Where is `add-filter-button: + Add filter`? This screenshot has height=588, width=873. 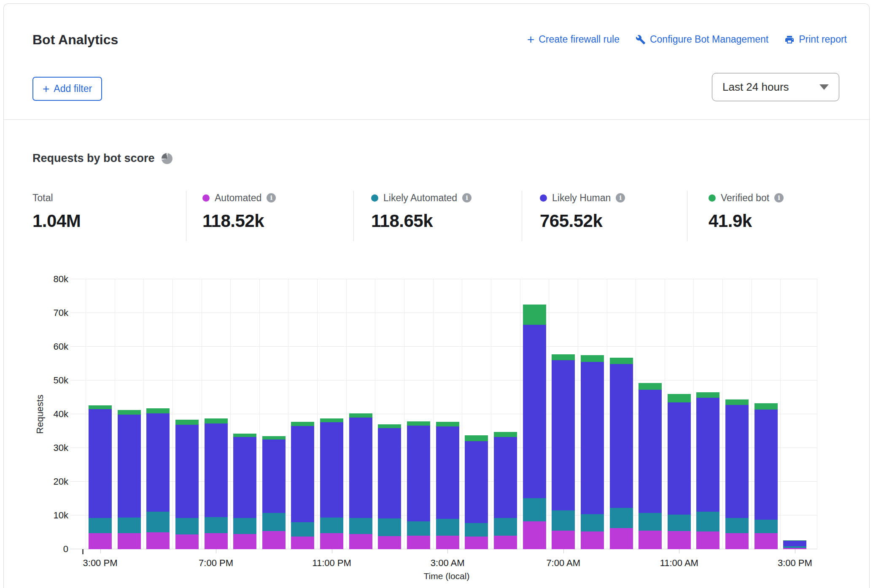 add-filter-button: + Add filter is located at coordinates (67, 89).